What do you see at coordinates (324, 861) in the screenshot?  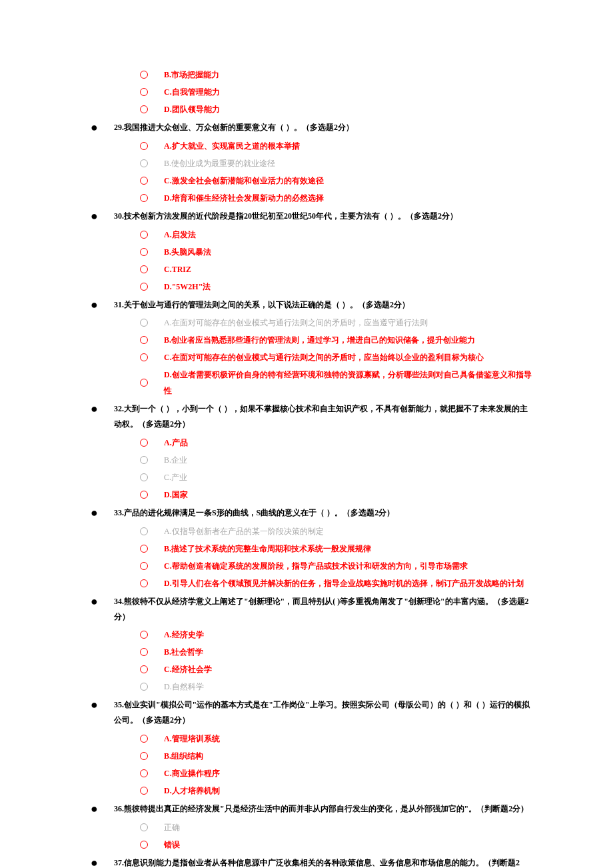 I see `question-text: 37.信息识别能力是指创业者从各种信息源中广泛收集相关的各种政策信息、业务信息和…` at bounding box center [324, 861].